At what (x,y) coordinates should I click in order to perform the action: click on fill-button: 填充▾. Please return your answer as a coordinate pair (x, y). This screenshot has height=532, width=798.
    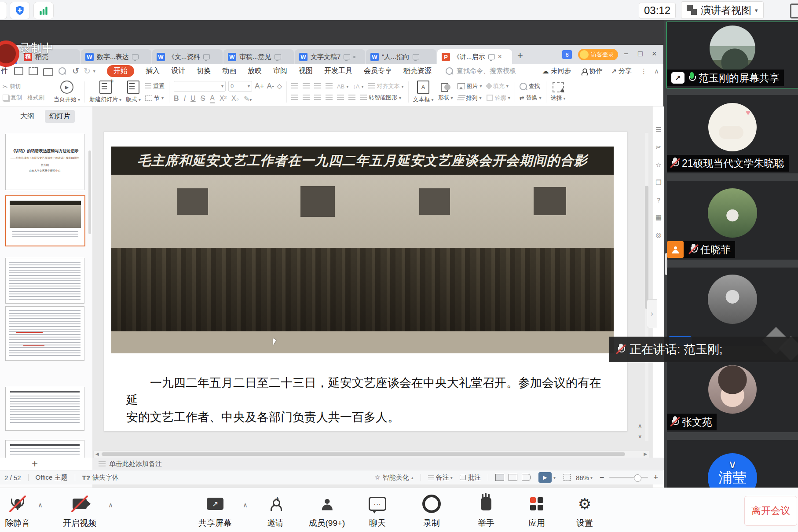
    Looking at the image, I should click on (498, 86).